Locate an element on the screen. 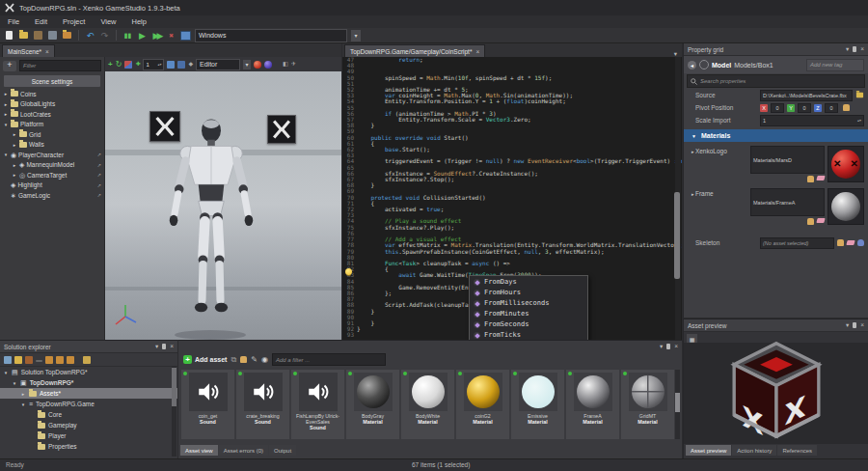 This screenshot has width=868, height=471. completion-item: FromDays is located at coordinates (529, 282).